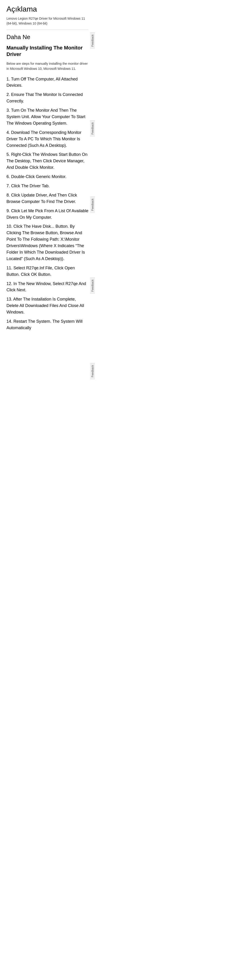  I want to click on feedback-tab-2: Feedback, so click(92, 129).